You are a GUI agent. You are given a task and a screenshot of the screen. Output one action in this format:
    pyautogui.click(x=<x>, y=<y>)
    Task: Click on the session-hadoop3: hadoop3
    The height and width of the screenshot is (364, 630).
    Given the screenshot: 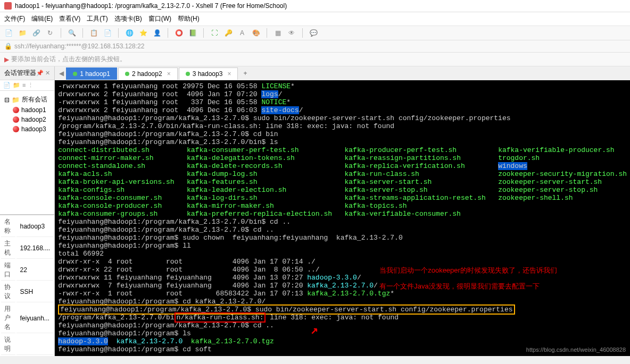 What is the action you would take?
    pyautogui.click(x=27, y=129)
    